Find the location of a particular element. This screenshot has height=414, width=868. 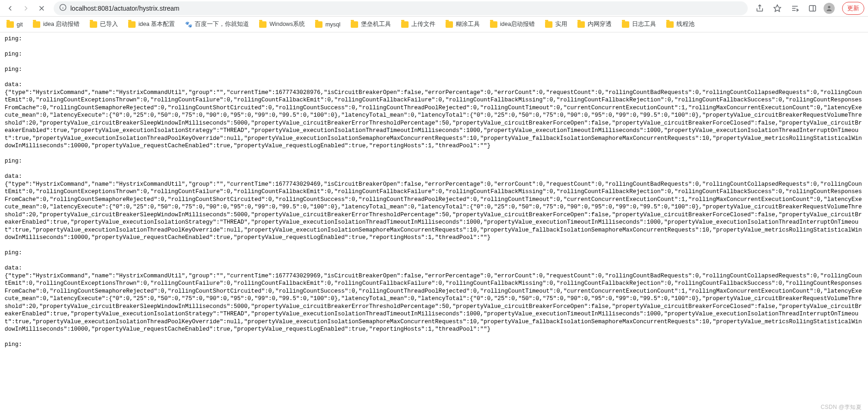

bookmark-label: 日志工具 is located at coordinates (644, 24).